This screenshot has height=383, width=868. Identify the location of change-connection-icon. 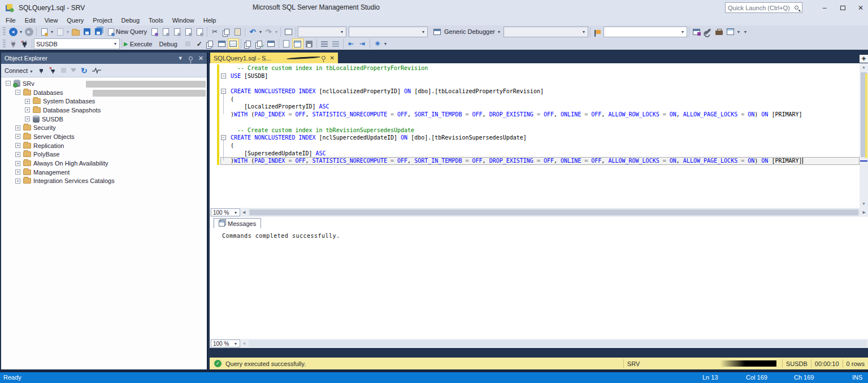
(24, 44).